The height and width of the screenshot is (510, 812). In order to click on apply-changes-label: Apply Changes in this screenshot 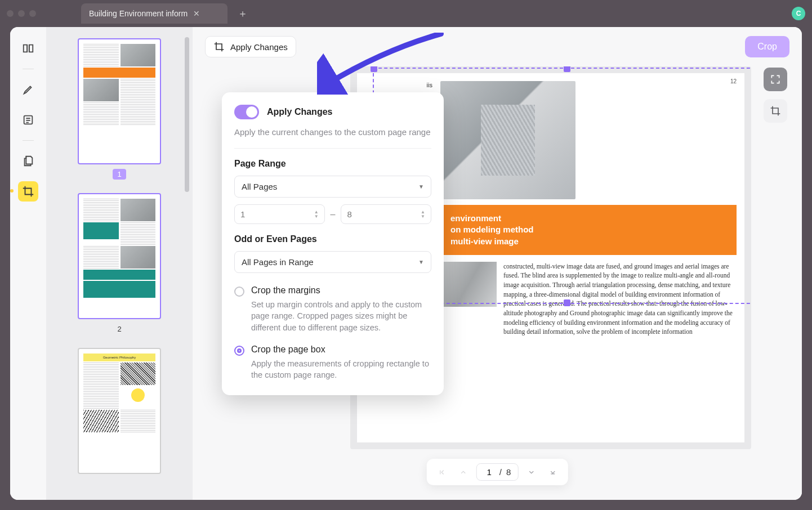, I will do `click(259, 47)`.